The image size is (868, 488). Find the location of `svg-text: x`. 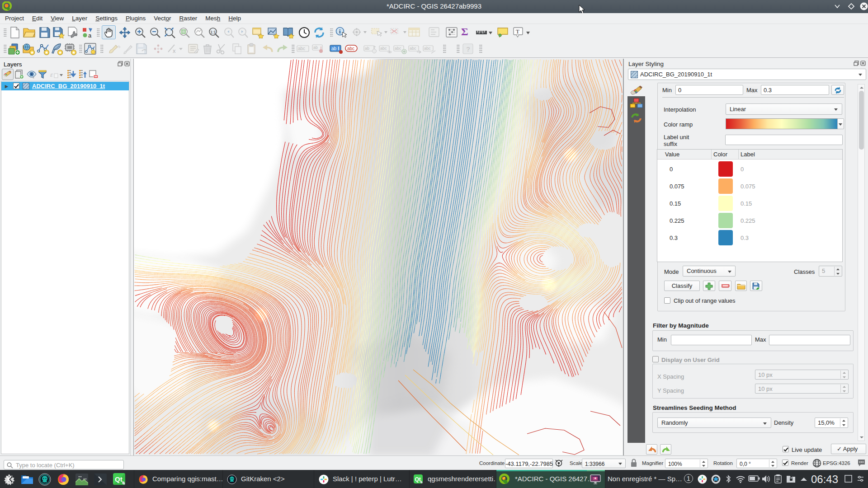

svg-text: x is located at coordinates (175, 51).